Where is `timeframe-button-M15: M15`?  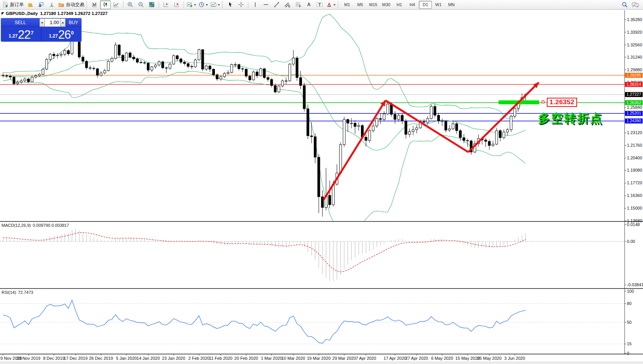 timeframe-button-M15: M15 is located at coordinates (373, 5).